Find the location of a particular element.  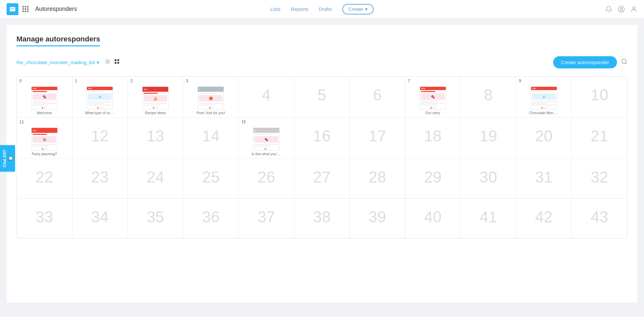

grid-cell-2: 2 🍰 Recipe ideas is located at coordinates (155, 97).